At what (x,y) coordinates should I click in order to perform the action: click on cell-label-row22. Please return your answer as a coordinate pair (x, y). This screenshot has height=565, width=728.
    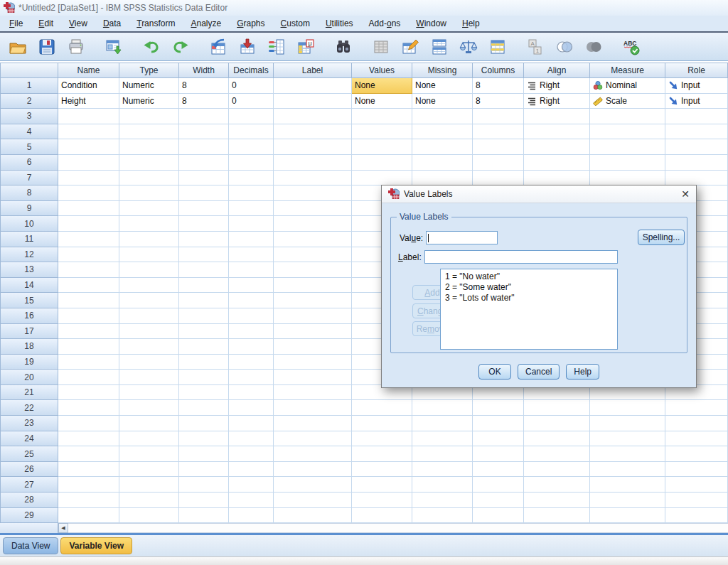
    Looking at the image, I should click on (313, 408).